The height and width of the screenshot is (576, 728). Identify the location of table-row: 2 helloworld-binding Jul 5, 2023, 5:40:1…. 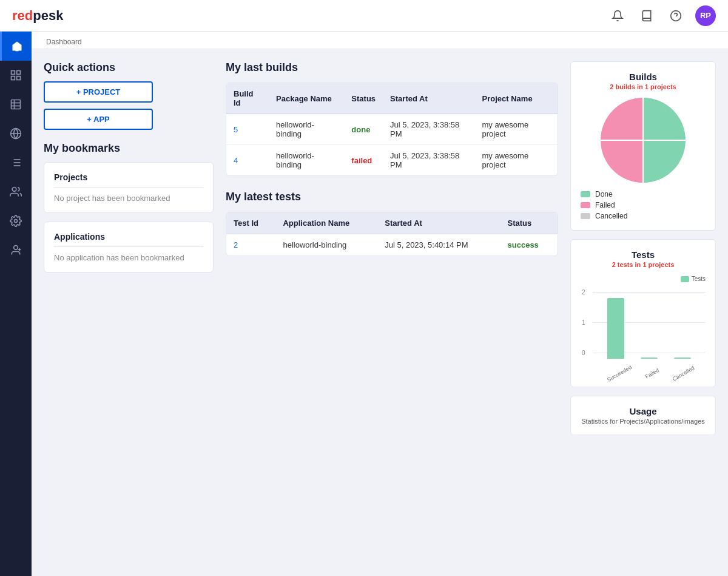
(392, 245).